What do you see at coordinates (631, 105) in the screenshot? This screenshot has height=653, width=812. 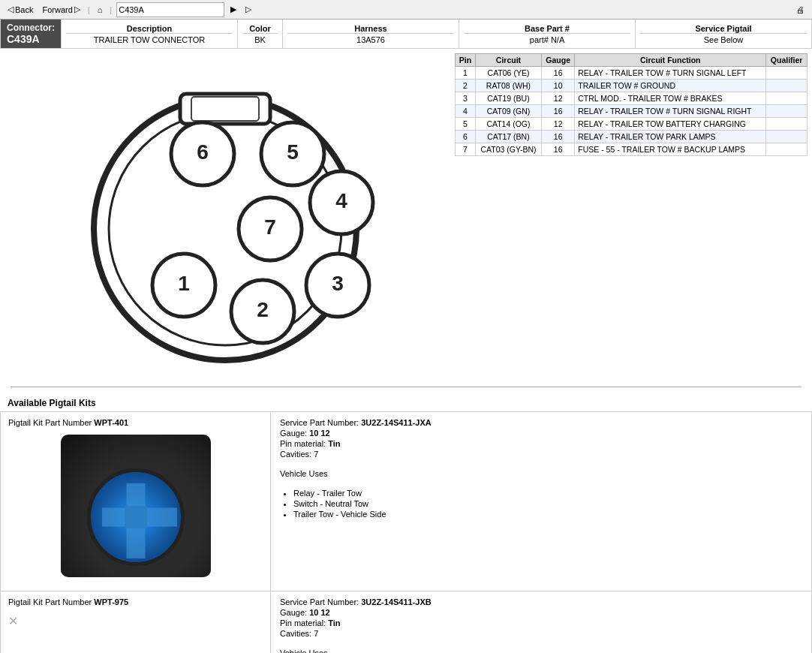 I see `pin-table: Pin Circuit Gauge Circuit Function Quali…` at bounding box center [631, 105].